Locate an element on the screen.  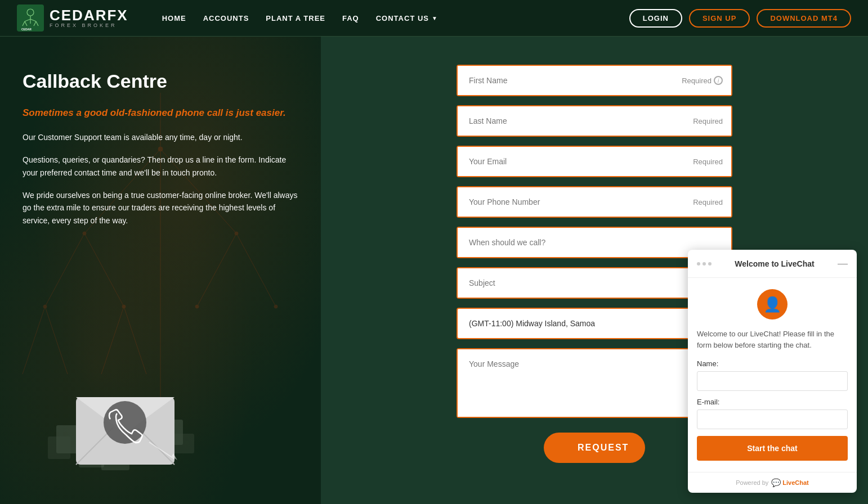
illustration is located at coordinates (124, 403).